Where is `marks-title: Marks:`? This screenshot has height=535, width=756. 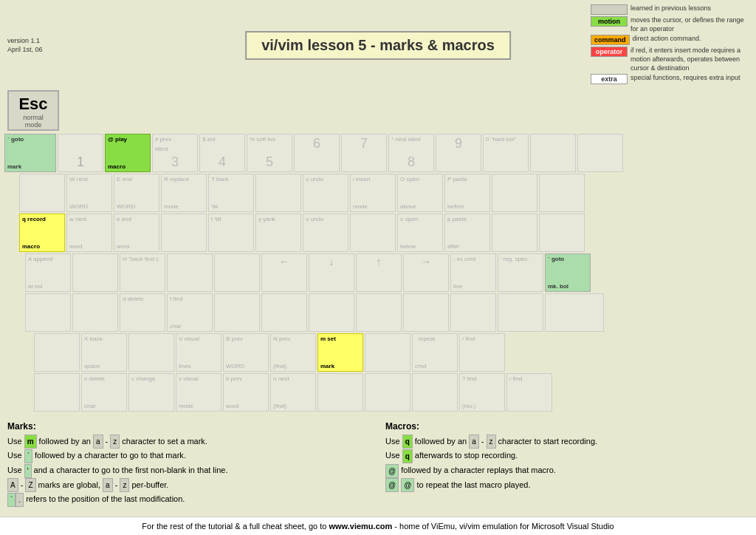
marks-title: Marks: is located at coordinates (189, 426).